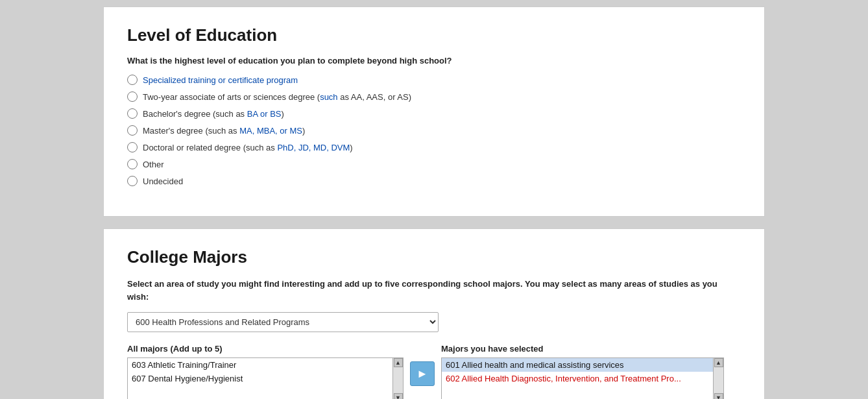  Describe the element at coordinates (132, 114) in the screenshot. I see `radio-bachelors` at that location.